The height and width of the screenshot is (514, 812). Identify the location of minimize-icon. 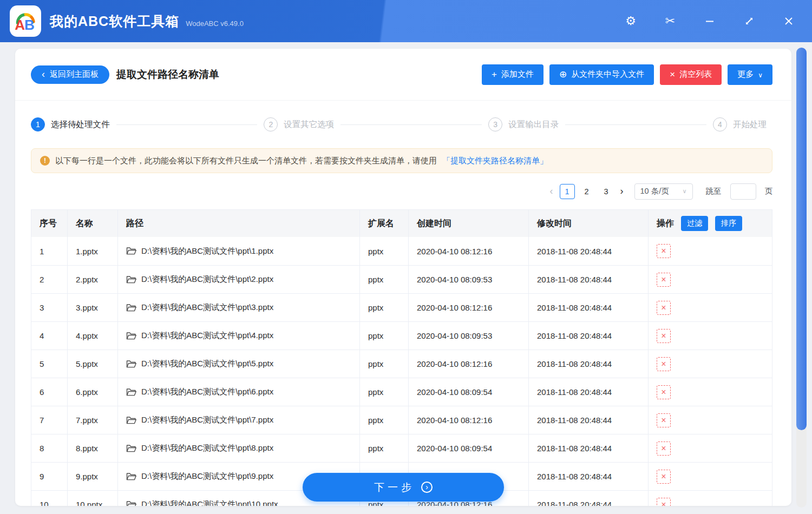
(710, 21).